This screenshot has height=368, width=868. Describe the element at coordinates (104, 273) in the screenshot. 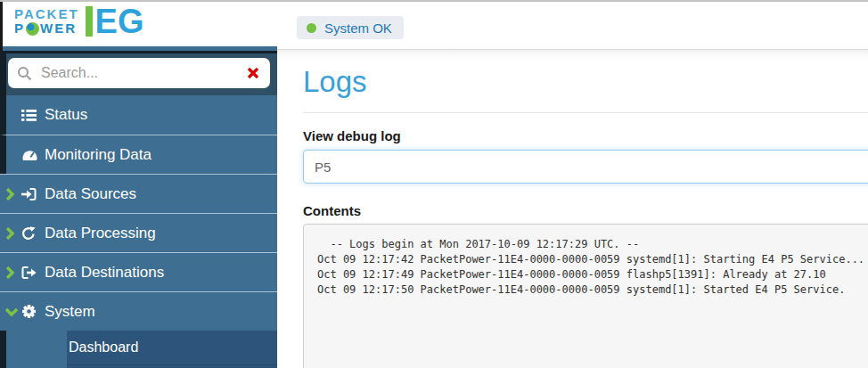

I see `sidebar-item-label: Data Destinations` at that location.